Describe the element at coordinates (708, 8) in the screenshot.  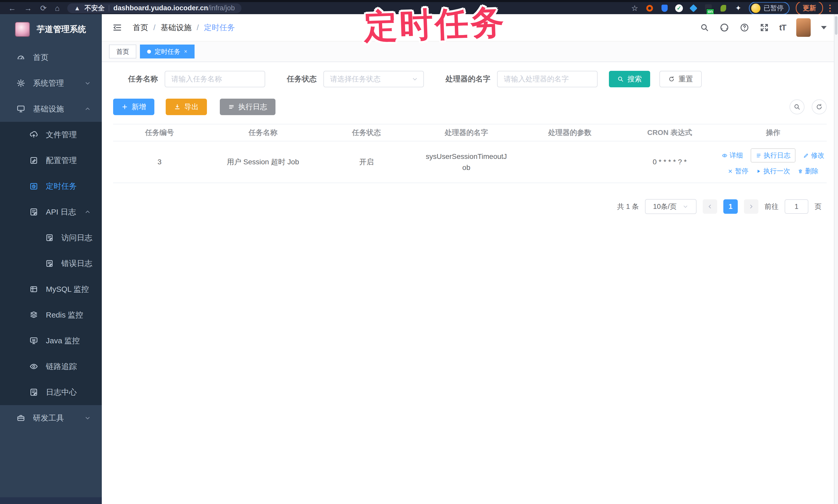
I see `extension-dark-on-icon: on` at that location.